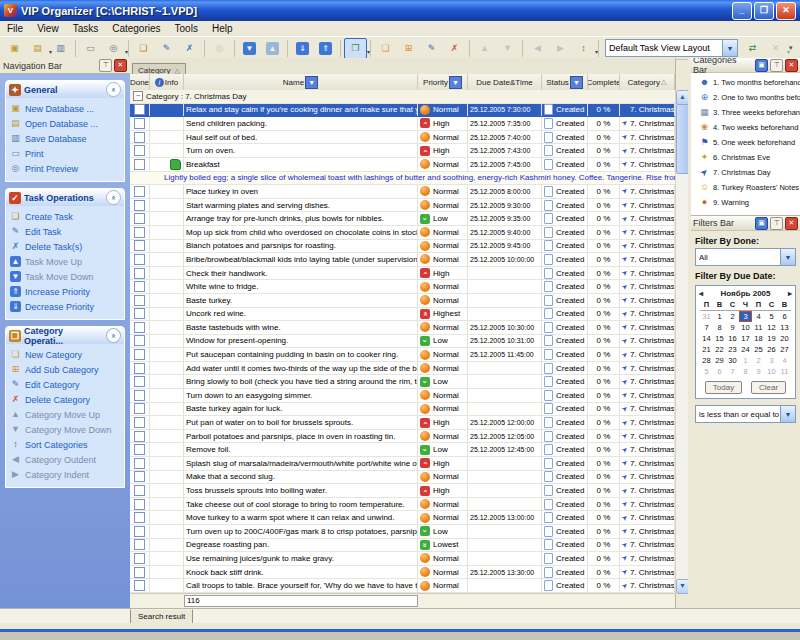 This screenshot has width=800, height=640. I want to click on calendar-day: 10, so click(746, 328).